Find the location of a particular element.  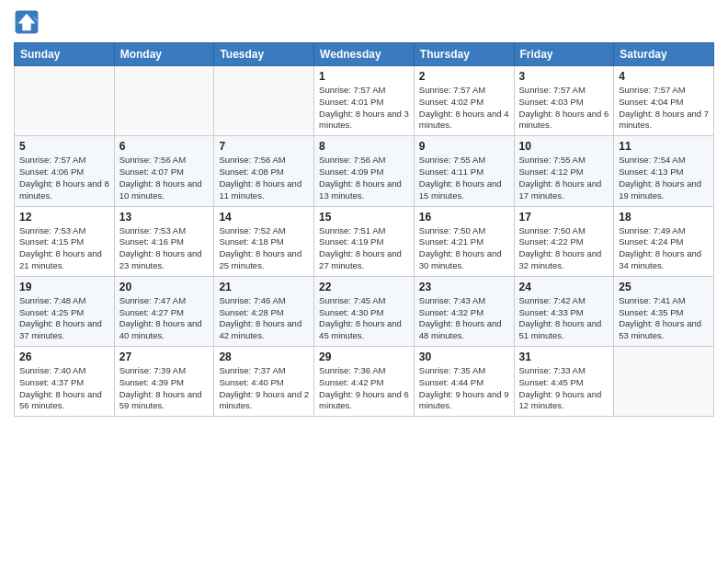

calendar-week-row: 26Sunrise: 7:40 AM Sunset: 4:37 PM Dayli… is located at coordinates (364, 382).